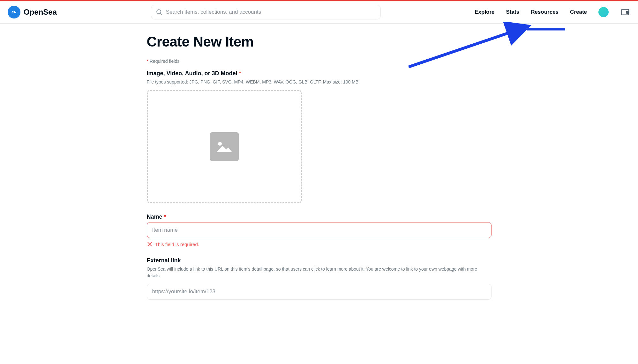  What do you see at coordinates (319, 261) in the screenshot?
I see `field-external-label: External link` at bounding box center [319, 261].